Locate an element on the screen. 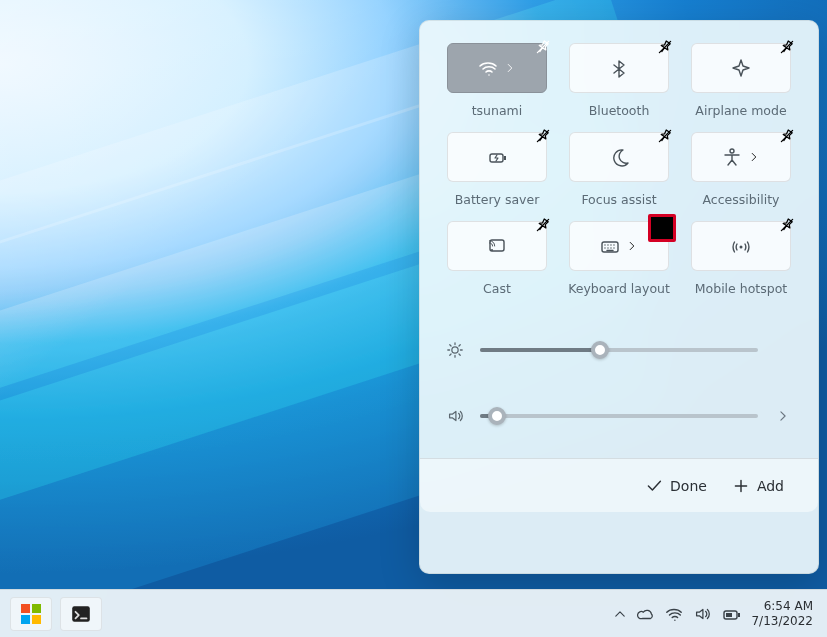 The height and width of the screenshot is (637, 827). keyboard-icon is located at coordinates (610, 246).